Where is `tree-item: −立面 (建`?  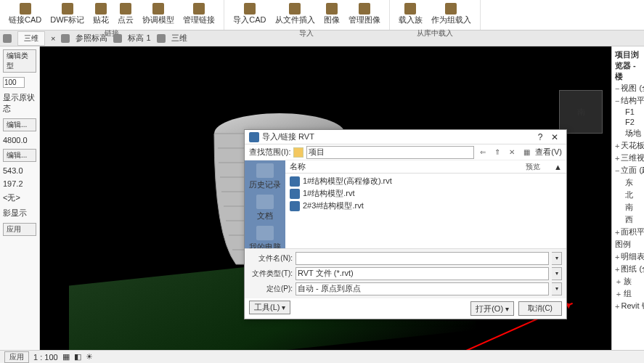
tree-item: −立面 (建 is located at coordinates (628, 170).